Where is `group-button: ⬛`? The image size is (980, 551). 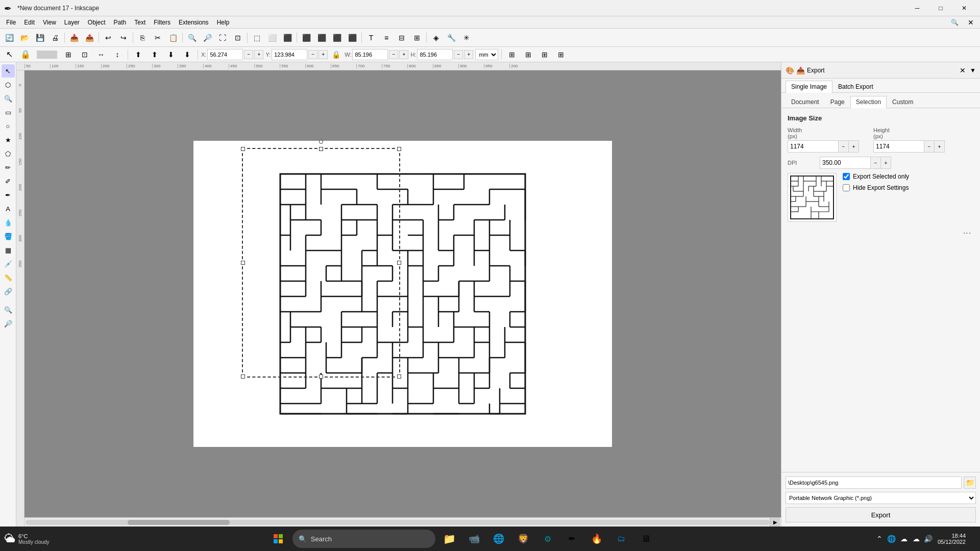 group-button: ⬛ is located at coordinates (287, 38).